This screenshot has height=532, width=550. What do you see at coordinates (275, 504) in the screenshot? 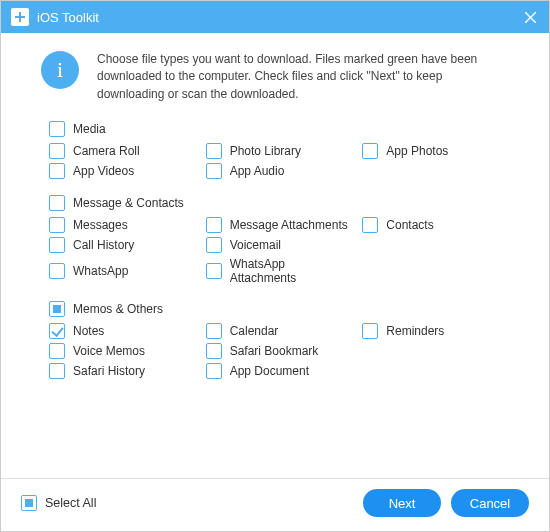
I see `footer: Select All Next Cancel` at bounding box center [275, 504].